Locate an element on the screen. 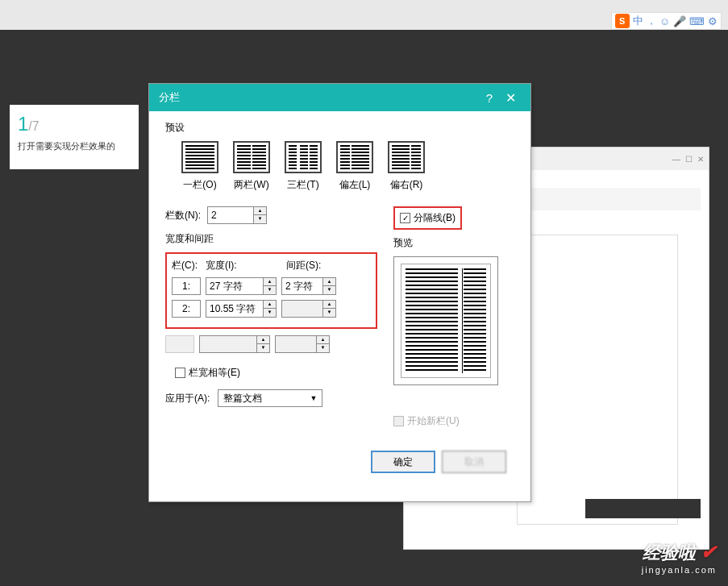 Image resolution: width=728 pixels, height=586 pixels. ime-logo-icon: S is located at coordinates (622, 21).